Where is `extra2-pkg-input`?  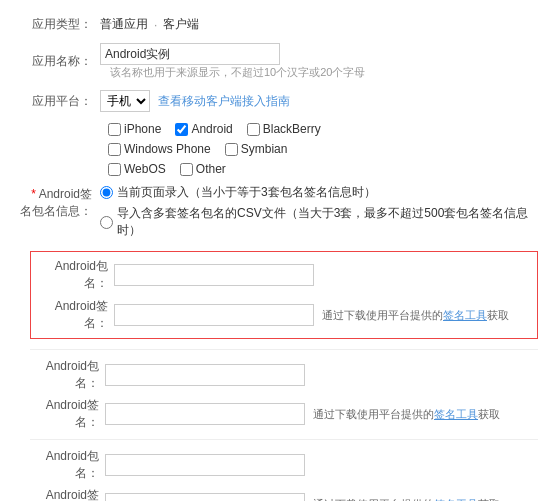
extra2-pkg-input is located at coordinates (205, 465).